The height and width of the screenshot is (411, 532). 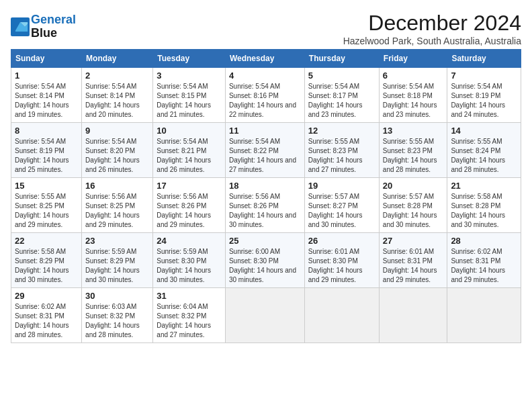 What do you see at coordinates (118, 205) in the screenshot?
I see `calendar-cell: 16 Sunrise: 5:56 AMSunset: 8:25 PMDaylig…` at bounding box center [118, 205].